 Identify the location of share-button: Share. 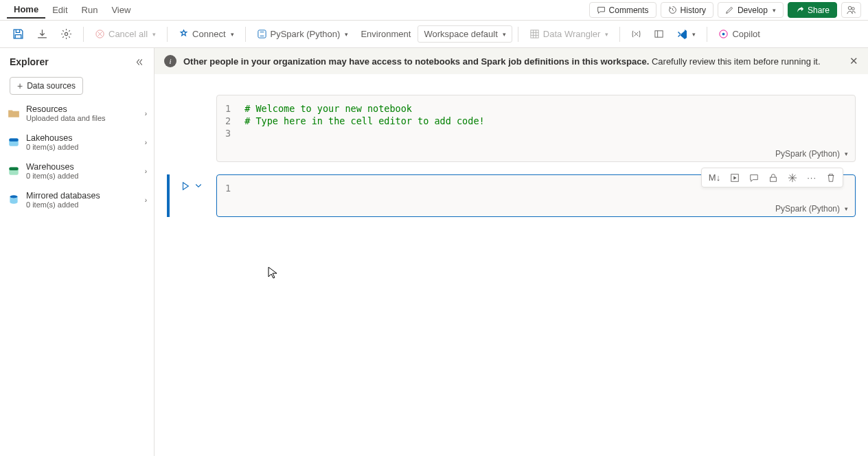
(812, 10).